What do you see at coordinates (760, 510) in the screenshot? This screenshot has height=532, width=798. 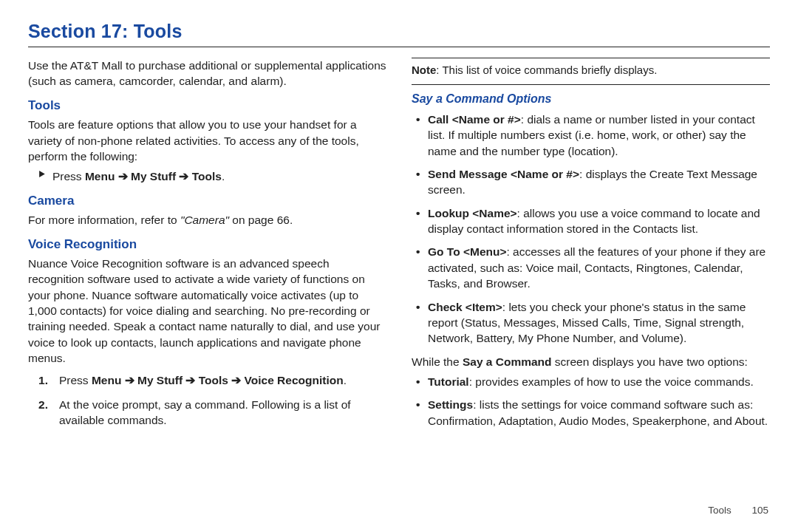 I see `footer-page-number: 105` at bounding box center [760, 510].